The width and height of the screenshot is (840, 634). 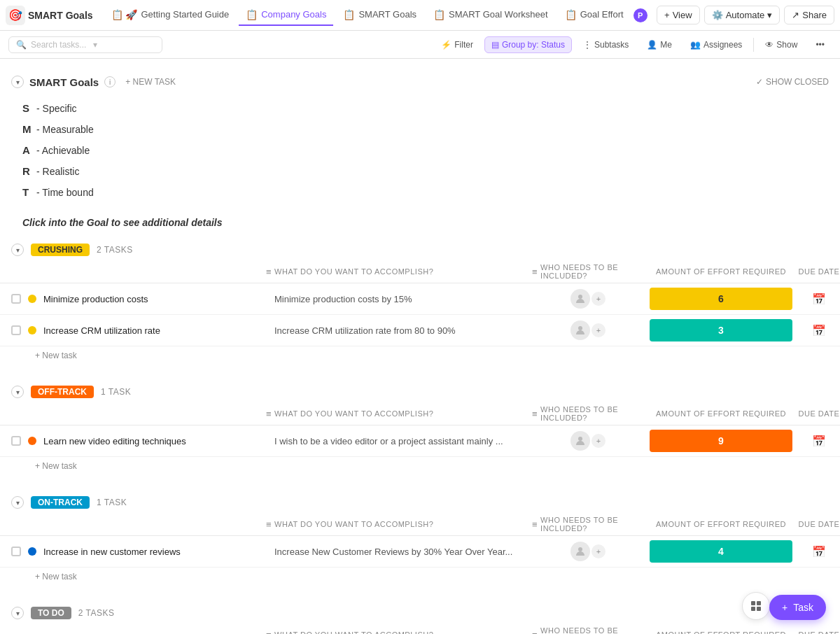 What do you see at coordinates (769, 45) in the screenshot?
I see `show-icon: 👁` at bounding box center [769, 45].